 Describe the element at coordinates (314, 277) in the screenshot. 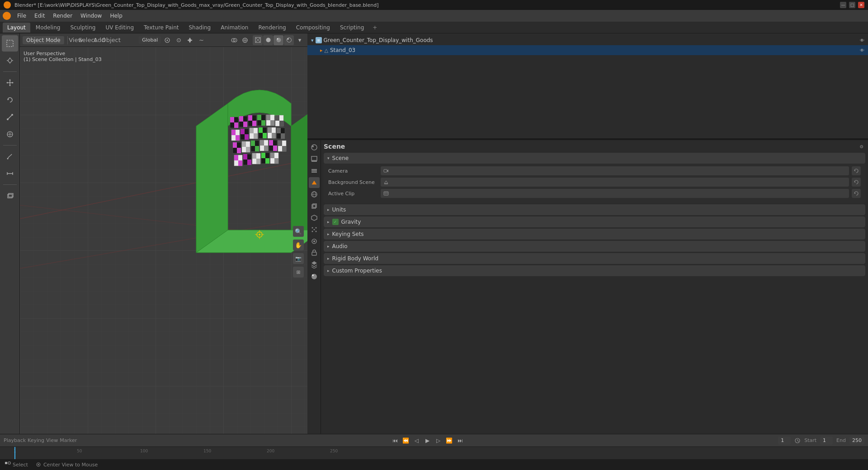

I see `prop-tab-material` at that location.